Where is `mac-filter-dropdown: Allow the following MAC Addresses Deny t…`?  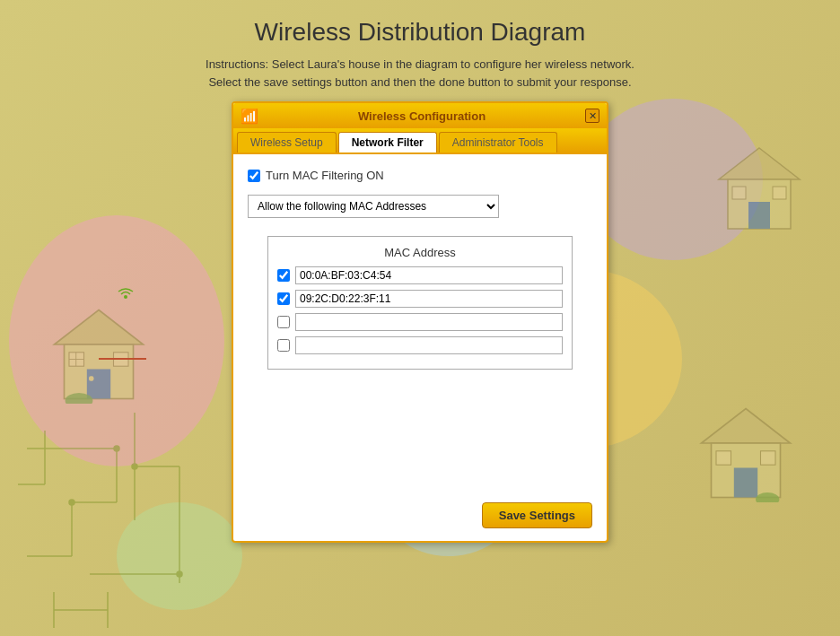
mac-filter-dropdown: Allow the following MAC Addresses Deny t… is located at coordinates (373, 206).